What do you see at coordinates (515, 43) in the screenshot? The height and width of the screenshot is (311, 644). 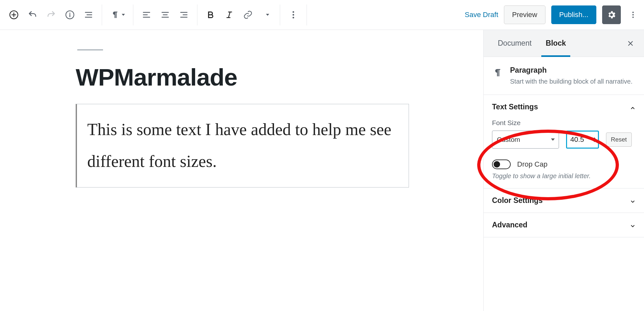 I see `tab-document: Document` at bounding box center [515, 43].